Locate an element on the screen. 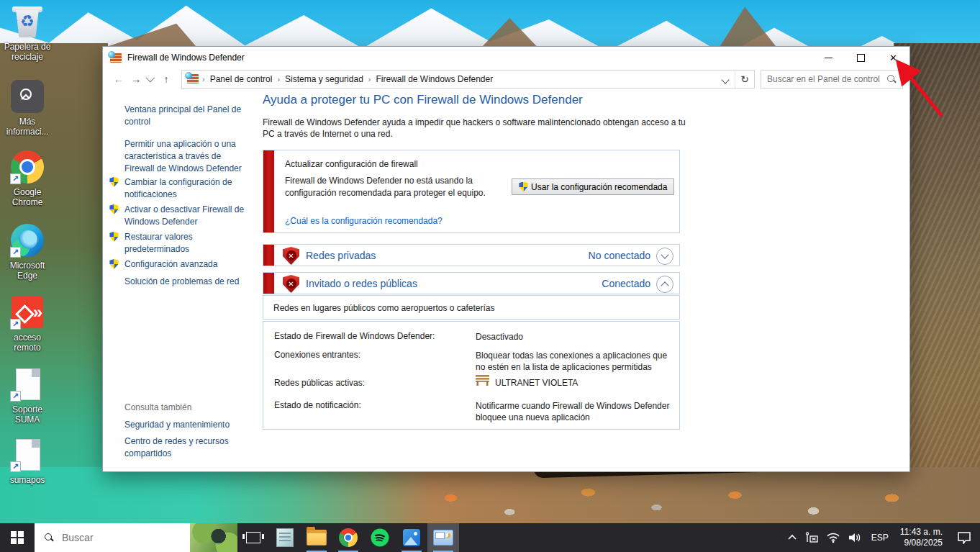 This screenshot has width=980, height=552. maximize-button is located at coordinates (861, 58).